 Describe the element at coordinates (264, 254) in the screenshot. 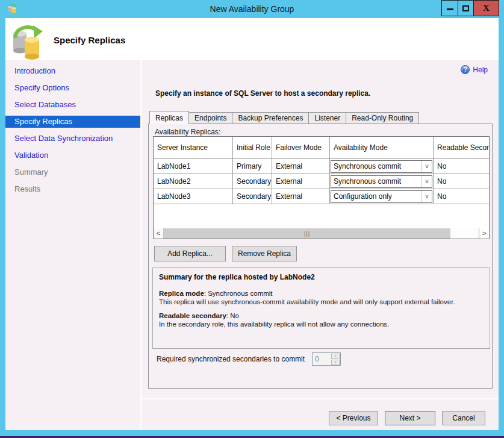

I see `remove-replica-button: Remove Replica` at that location.